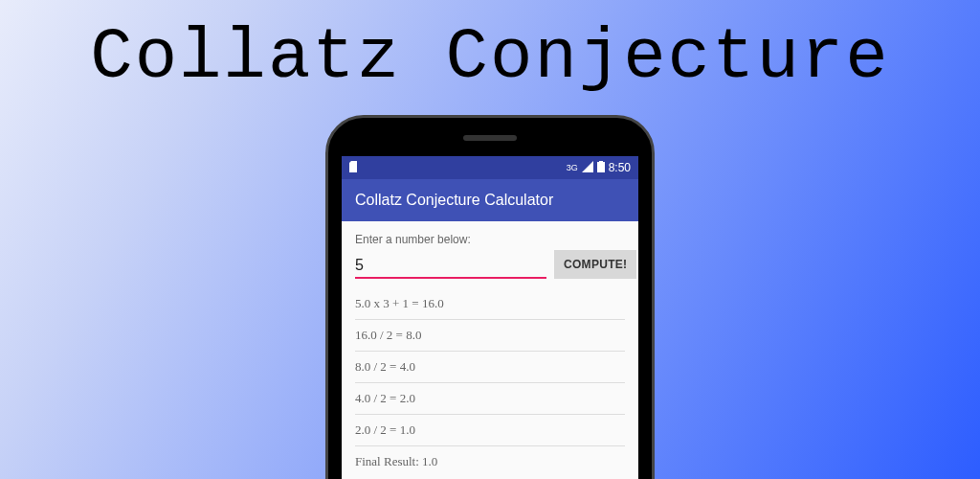  Describe the element at coordinates (490, 431) in the screenshot. I see `result-step: 2.0 / 2 = 1.0` at that location.